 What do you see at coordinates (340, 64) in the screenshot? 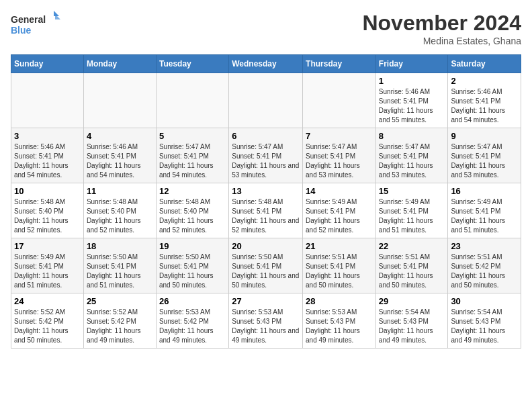
I see `header-thursday: Thursday` at bounding box center [340, 64].